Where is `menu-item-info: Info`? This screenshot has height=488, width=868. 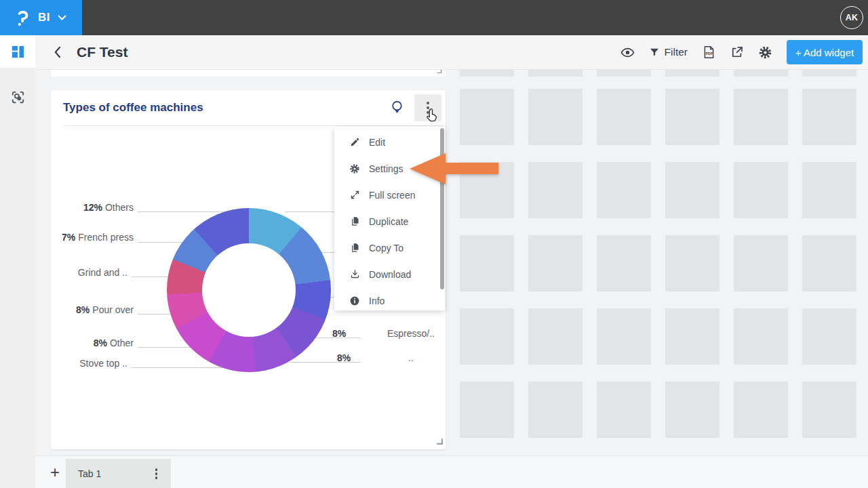
menu-item-info: Info is located at coordinates (389, 301).